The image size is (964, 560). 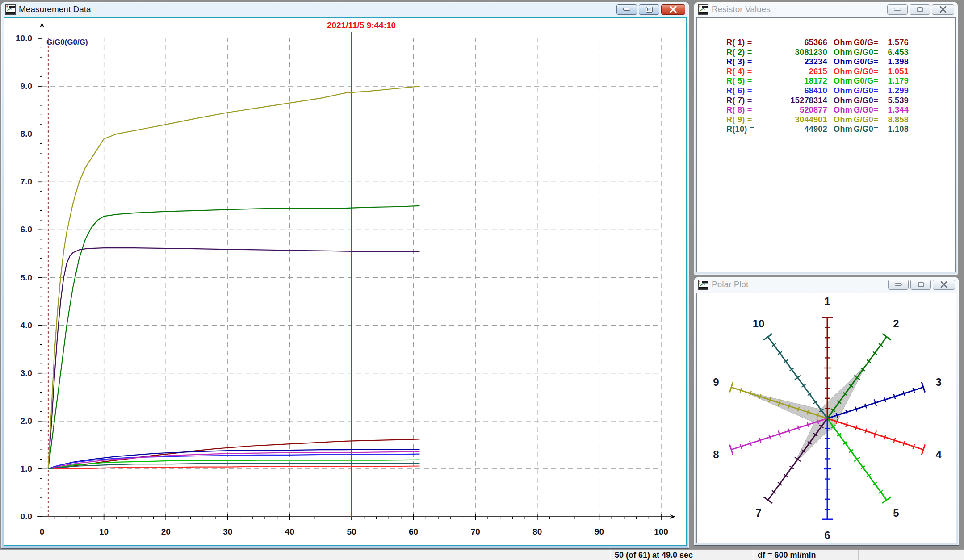 I want to click on polar-plot-area: 12345678910, so click(x=826, y=418).